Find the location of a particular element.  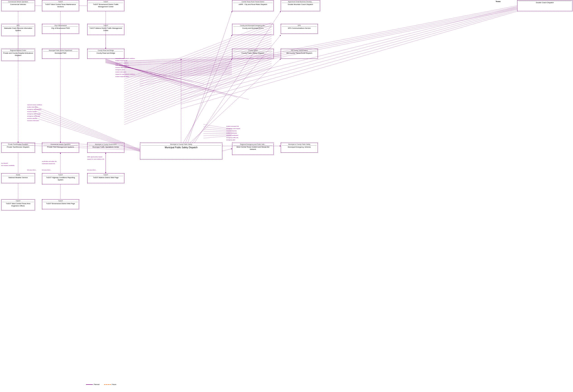

label-insurance-info: insurance information is located at coordinates (33, 121).